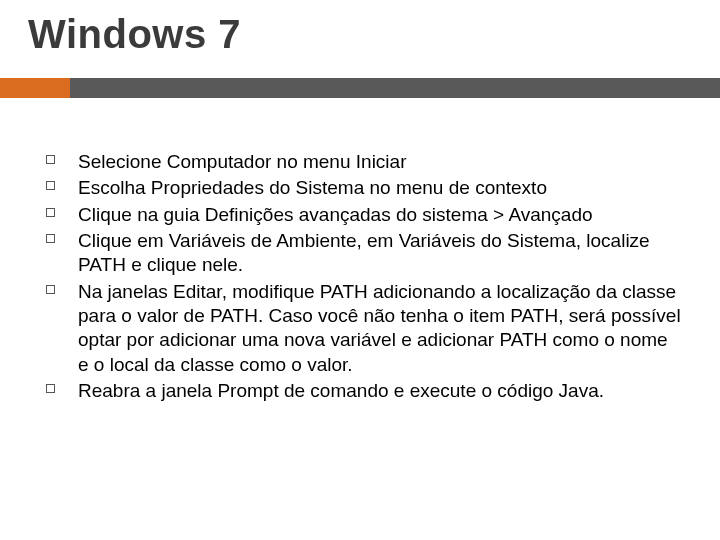 The height and width of the screenshot is (540, 720). Describe the element at coordinates (242, 162) in the screenshot. I see `list-item-text: Selecione Computador no menu Iniciar` at that location.